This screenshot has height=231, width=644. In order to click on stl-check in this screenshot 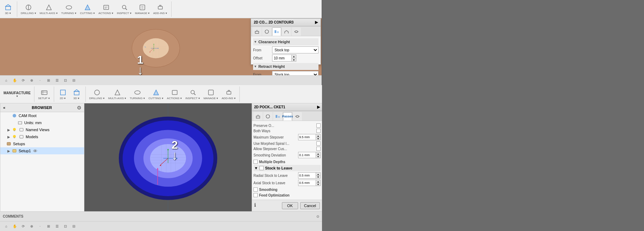, I will do `click(262, 168)`.